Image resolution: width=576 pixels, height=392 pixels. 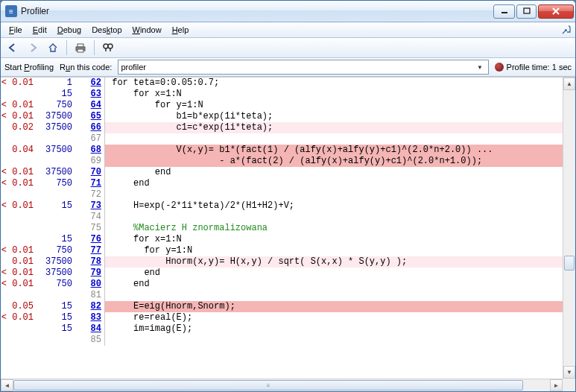 What do you see at coordinates (19, 128) in the screenshot?
I see `time-cell: 0.02` at bounding box center [19, 128].